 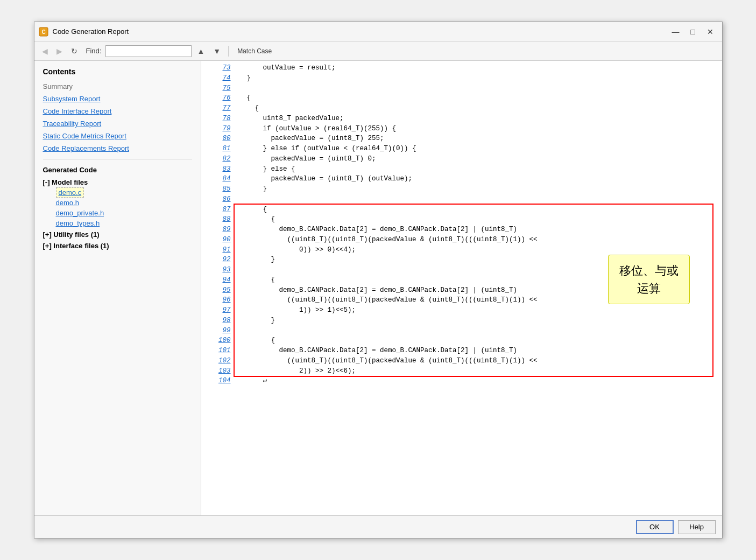 I want to click on line-number: 103, so click(x=216, y=372).